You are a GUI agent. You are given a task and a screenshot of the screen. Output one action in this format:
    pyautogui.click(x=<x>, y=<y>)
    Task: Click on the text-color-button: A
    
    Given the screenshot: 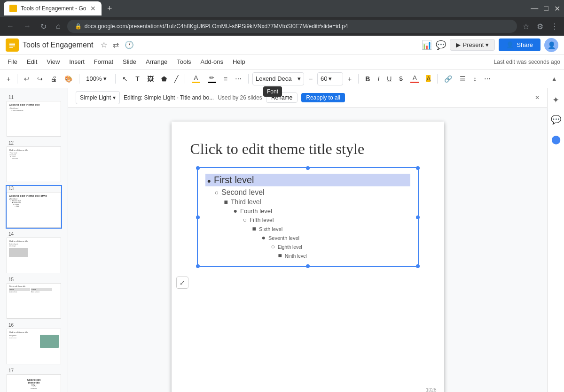 What is the action you would take?
    pyautogui.click(x=415, y=79)
    